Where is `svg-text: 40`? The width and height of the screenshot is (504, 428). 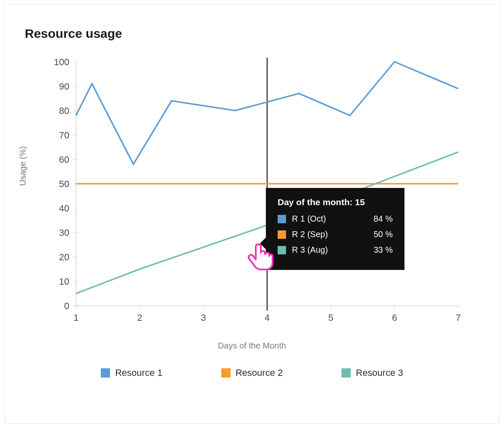
svg-text: 40 is located at coordinates (64, 209).